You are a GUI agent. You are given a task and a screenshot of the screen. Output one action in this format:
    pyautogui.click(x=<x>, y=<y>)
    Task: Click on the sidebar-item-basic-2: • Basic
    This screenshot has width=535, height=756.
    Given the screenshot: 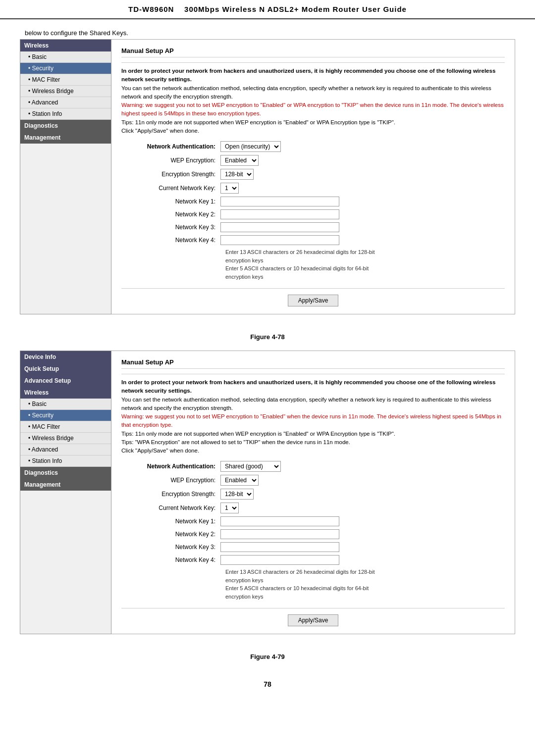 What is the action you would take?
    pyautogui.click(x=65, y=404)
    